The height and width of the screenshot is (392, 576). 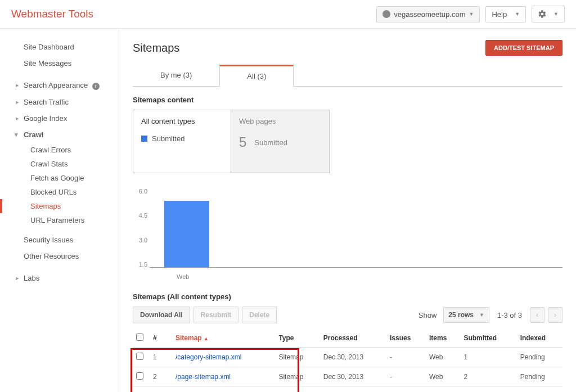 I want to click on card-web-pages: Web pages 5 Submitted, so click(x=280, y=142).